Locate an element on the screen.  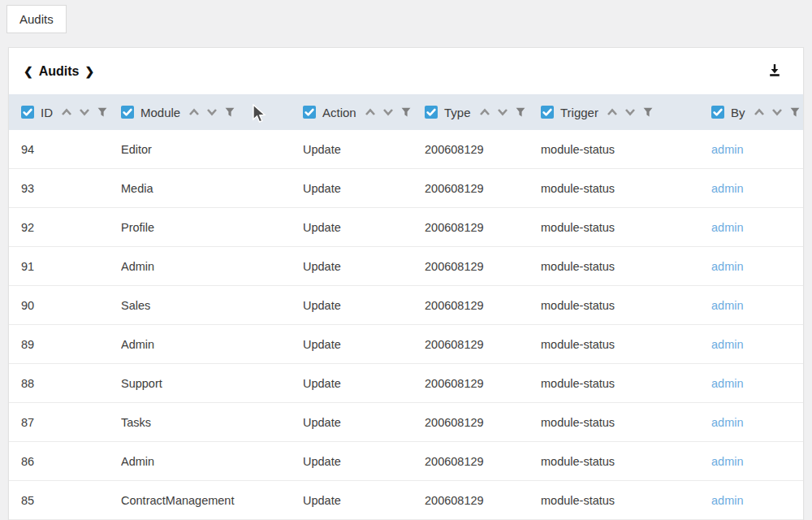
cell-module: Support is located at coordinates (212, 384).